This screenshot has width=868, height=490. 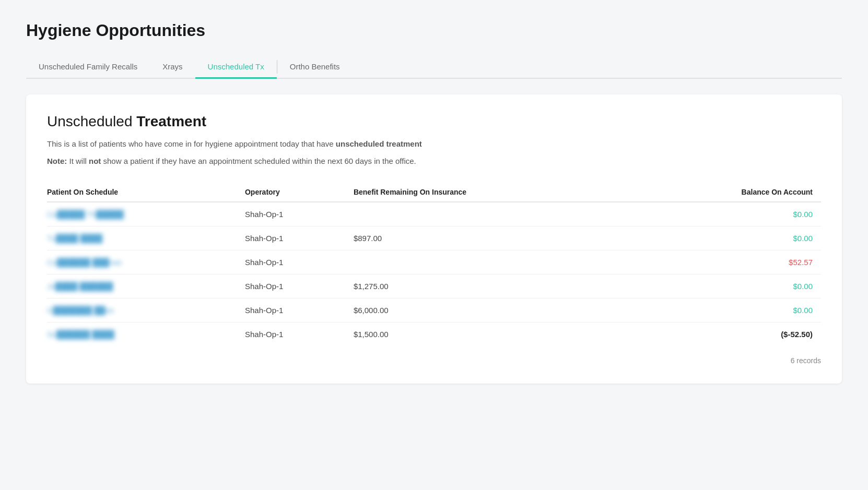 What do you see at coordinates (495, 310) in the screenshot?
I see `benefit-cell: $6,000.00` at bounding box center [495, 310].